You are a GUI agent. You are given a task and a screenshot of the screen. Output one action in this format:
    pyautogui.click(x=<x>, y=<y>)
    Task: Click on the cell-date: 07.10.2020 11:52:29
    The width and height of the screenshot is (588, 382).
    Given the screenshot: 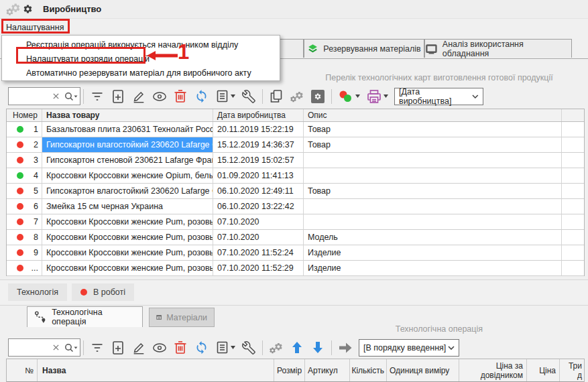 What is the action you would take?
    pyautogui.click(x=259, y=268)
    